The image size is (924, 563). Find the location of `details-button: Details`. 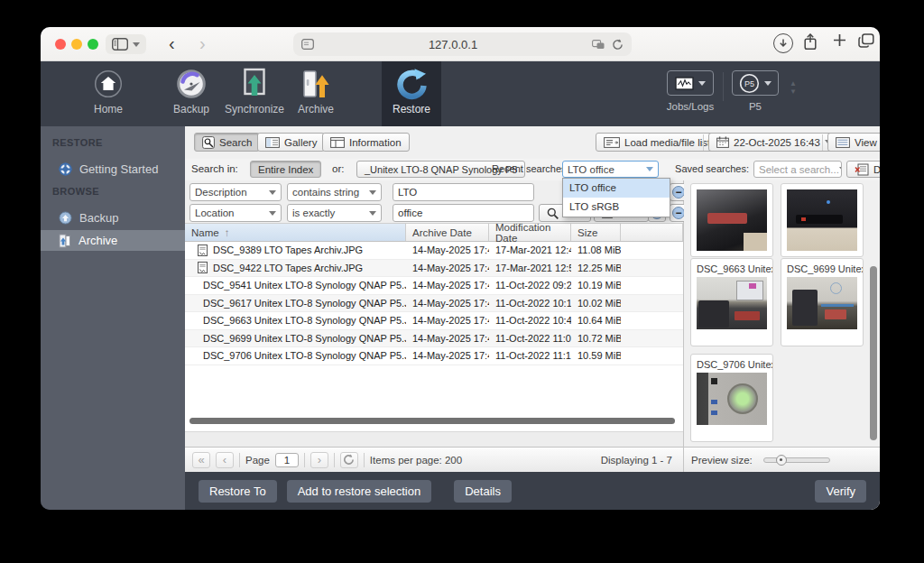

details-button: Details is located at coordinates (483, 491).